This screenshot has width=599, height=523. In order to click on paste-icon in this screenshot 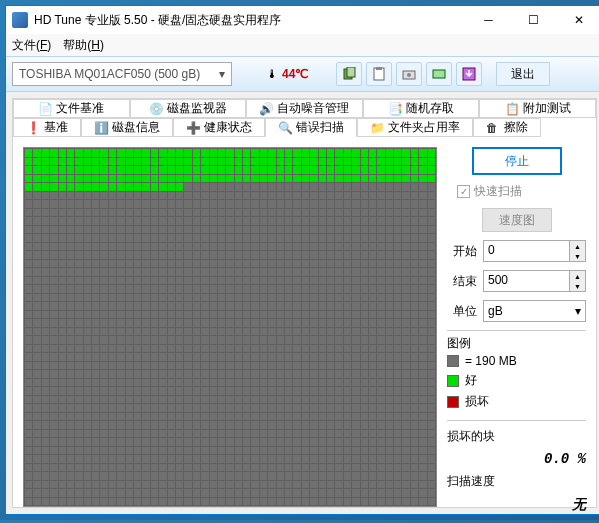, I will do `click(379, 74)`.